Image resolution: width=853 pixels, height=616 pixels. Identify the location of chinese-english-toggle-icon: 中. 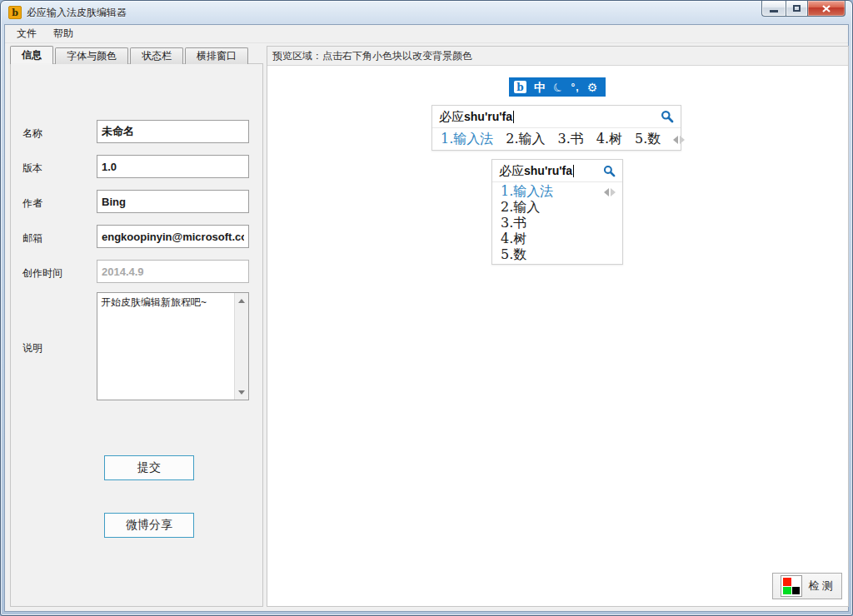
(540, 87).